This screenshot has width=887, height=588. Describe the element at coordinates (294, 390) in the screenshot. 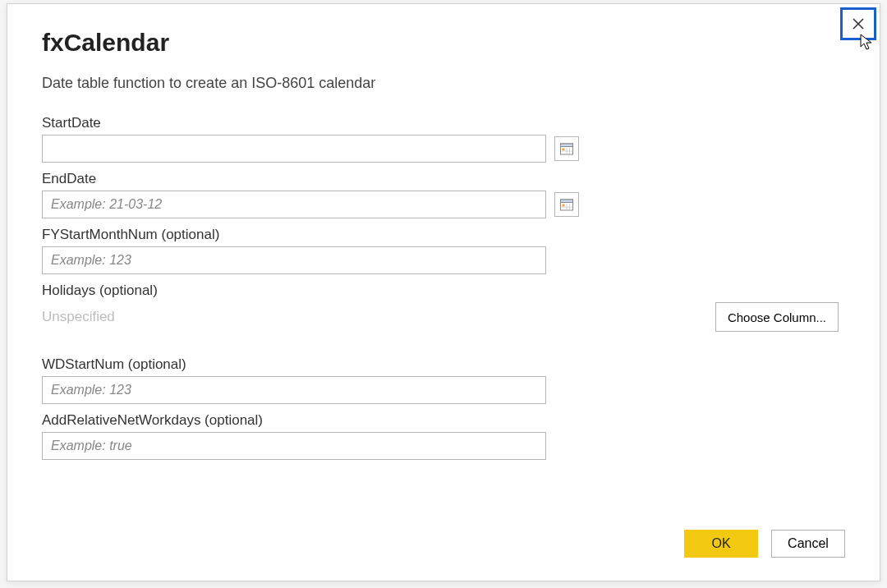

I see `wd-start-num-input` at that location.